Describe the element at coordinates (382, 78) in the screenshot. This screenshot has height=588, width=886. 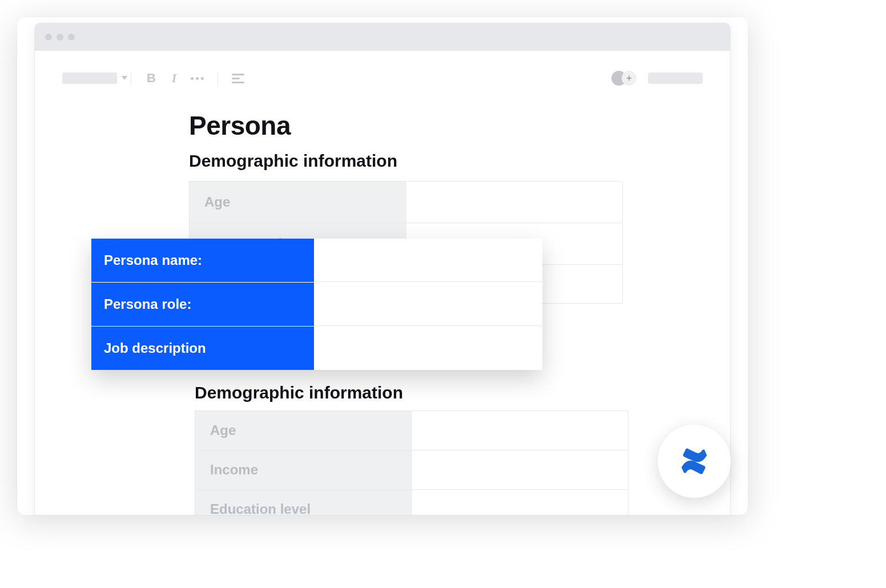
I see `editor-toolbar: B I +` at that location.